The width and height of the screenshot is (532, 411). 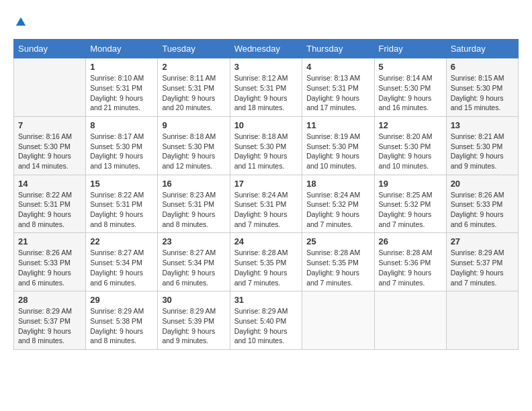 What do you see at coordinates (482, 93) in the screenshot?
I see `cell-sun-info: Sunrise: 8:15 AMSunset: 5:30 PMDaylight:…` at bounding box center [482, 93].